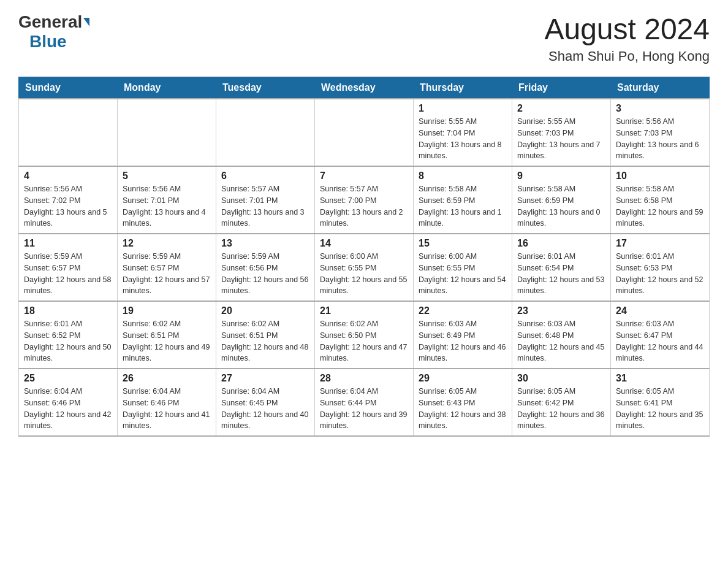 The height and width of the screenshot is (563, 728). What do you see at coordinates (266, 267) in the screenshot?
I see `calendar-cell: 13Sunrise: 5:59 AM Sunset: 6:56 PM Dayli…` at bounding box center [266, 267].